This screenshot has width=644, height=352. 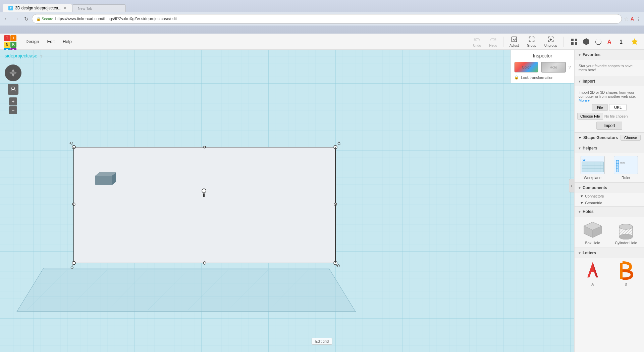 I want to click on grid-view-btn, so click(x=574, y=42).